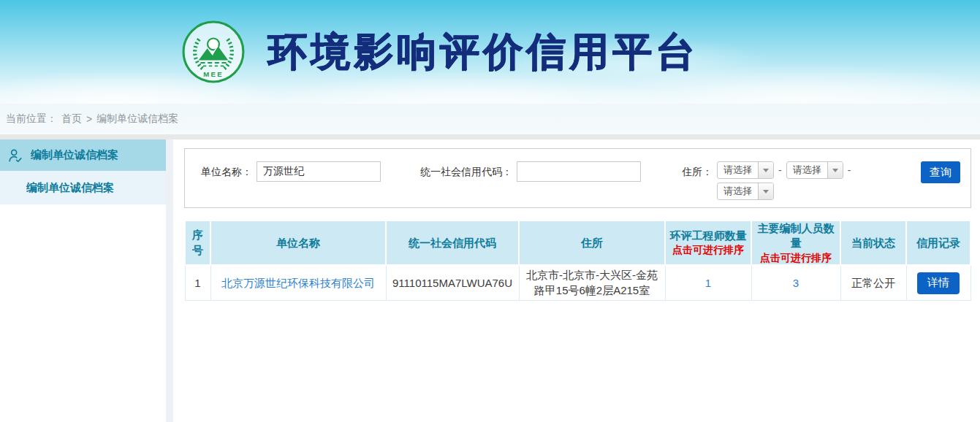 The height and width of the screenshot is (422, 980). Describe the element at coordinates (298, 243) in the screenshot. I see `header-company: 单位名称` at that location.